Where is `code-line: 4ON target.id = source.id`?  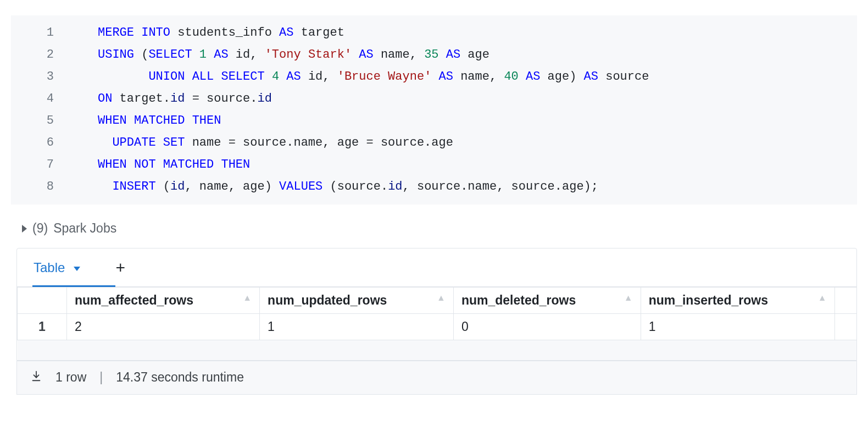
code-line: 4ON target.id = source.id is located at coordinates (434, 99).